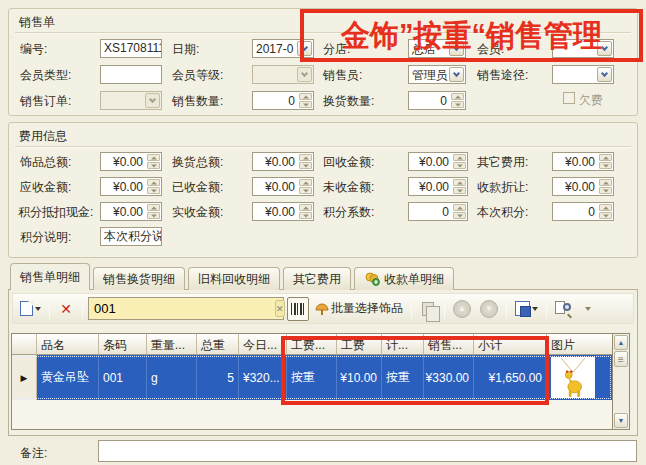  Describe the element at coordinates (131, 100) in the screenshot. I see `sales-order-ref-combobox` at that location.